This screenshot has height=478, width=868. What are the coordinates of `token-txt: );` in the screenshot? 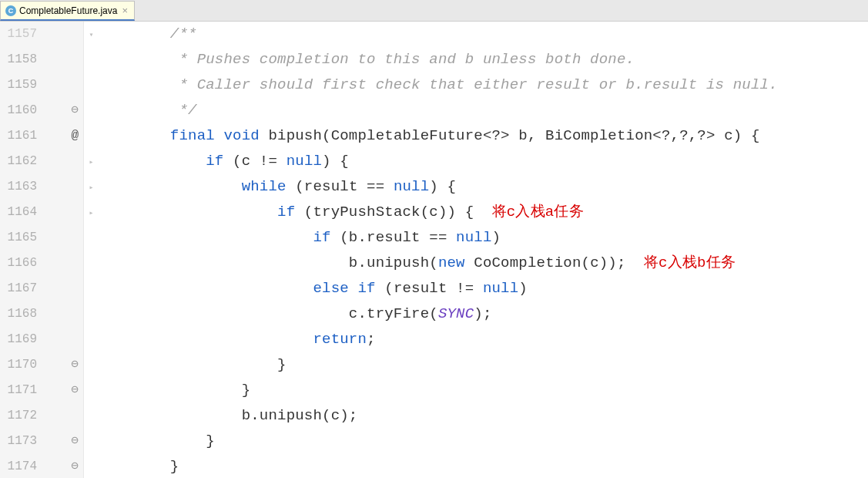 It's located at (482, 314).